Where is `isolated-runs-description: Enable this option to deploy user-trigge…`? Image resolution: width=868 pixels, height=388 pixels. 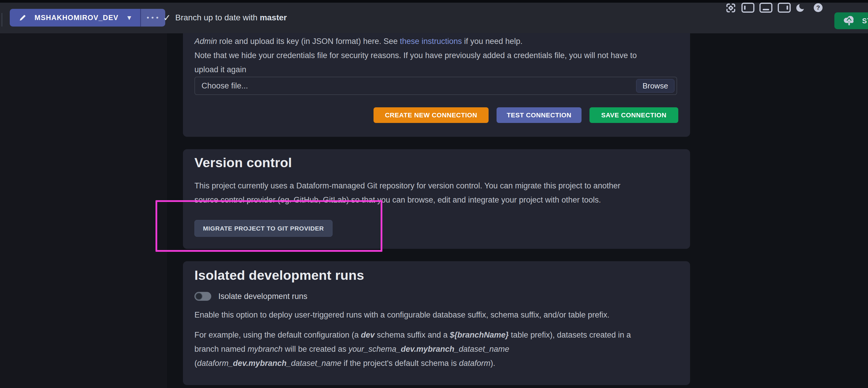 isolated-runs-description: Enable this option to deploy user-trigge… is located at coordinates (437, 315).